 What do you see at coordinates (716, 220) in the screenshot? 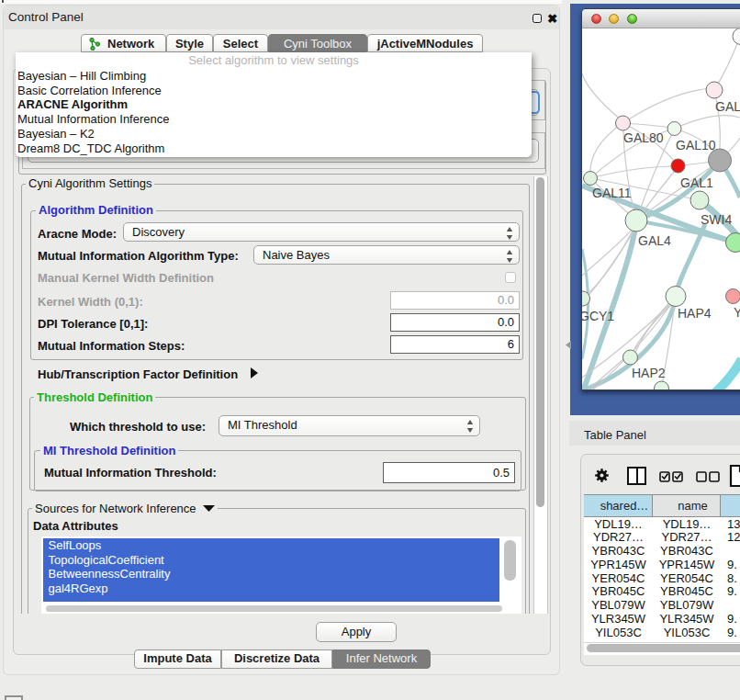
I see `svg-text: SWI4` at bounding box center [716, 220].